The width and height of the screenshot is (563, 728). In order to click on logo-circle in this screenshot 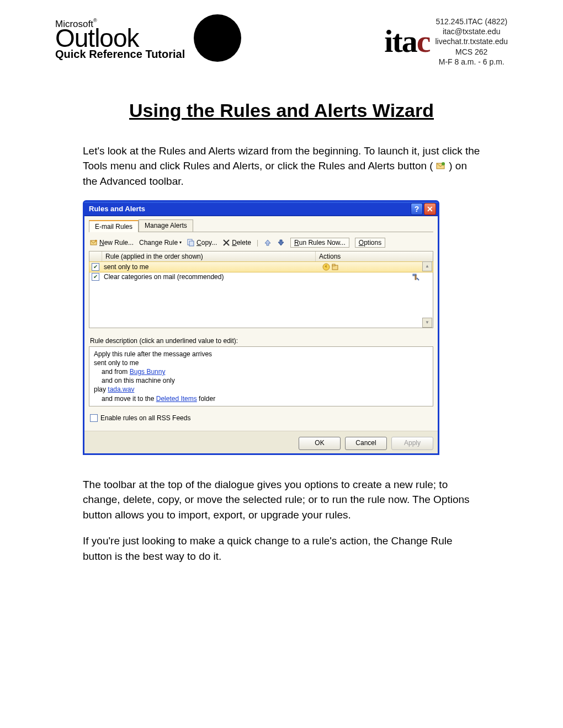, I will do `click(217, 38)`.